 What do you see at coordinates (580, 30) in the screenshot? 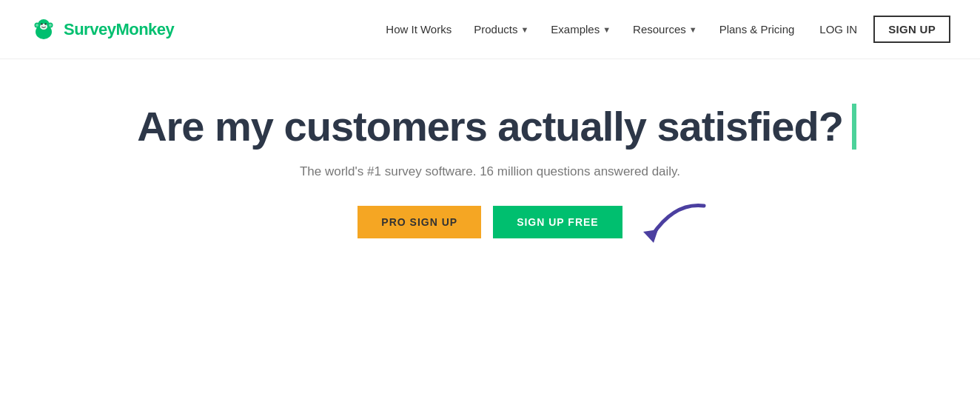
I see `nav-item-examples: Examples ▼` at bounding box center [580, 30].